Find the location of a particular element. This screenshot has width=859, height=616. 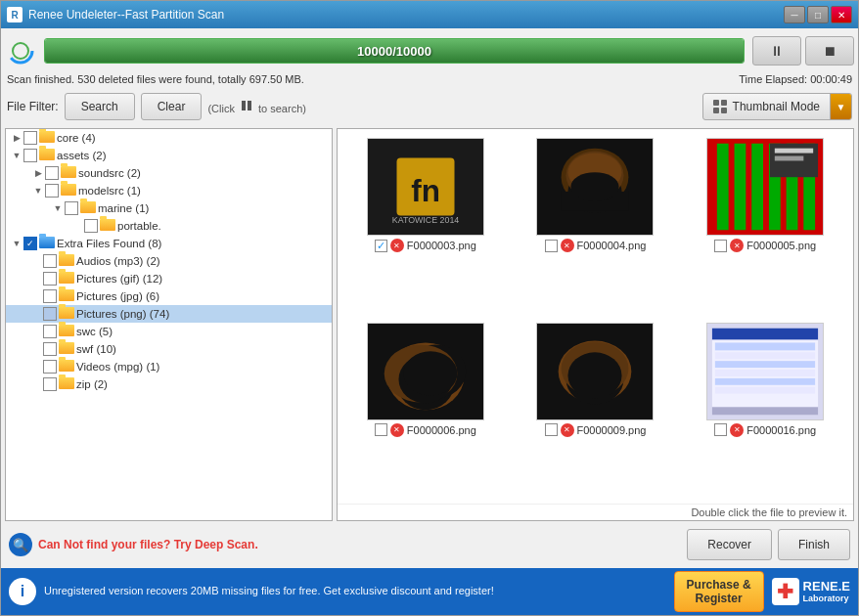

thumb-checkbox-f0000006 is located at coordinates (382, 430).